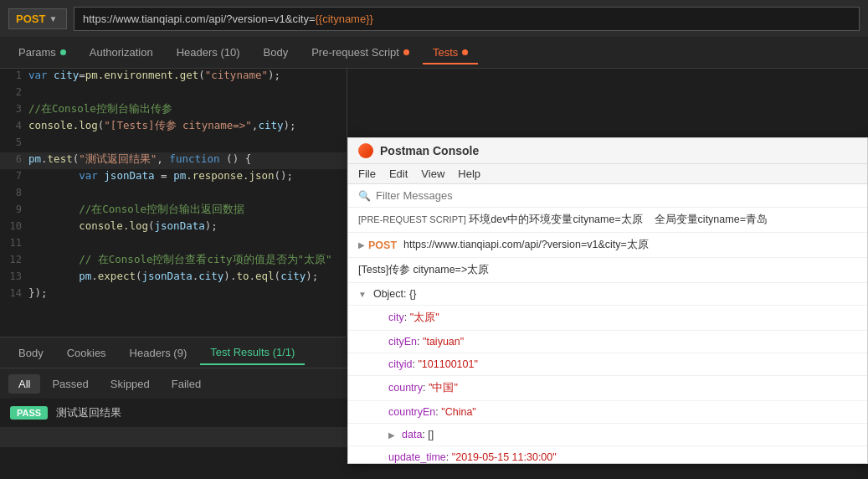  What do you see at coordinates (173, 77) in the screenshot?
I see `code-line-1: 1 var city=pm.environment.get("cityname"…` at bounding box center [173, 77].